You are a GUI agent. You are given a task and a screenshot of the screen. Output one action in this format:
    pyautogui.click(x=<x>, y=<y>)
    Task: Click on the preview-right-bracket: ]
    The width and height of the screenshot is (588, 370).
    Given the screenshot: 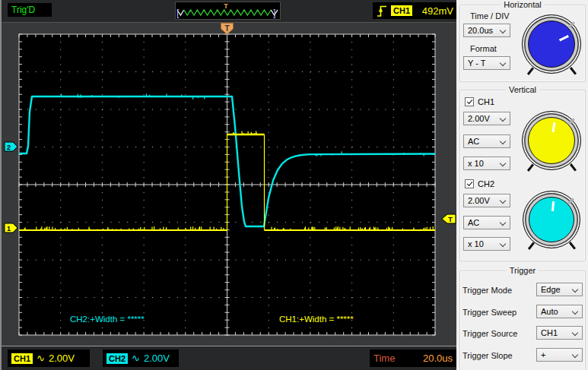 What is the action you would take?
    pyautogui.click(x=275, y=12)
    